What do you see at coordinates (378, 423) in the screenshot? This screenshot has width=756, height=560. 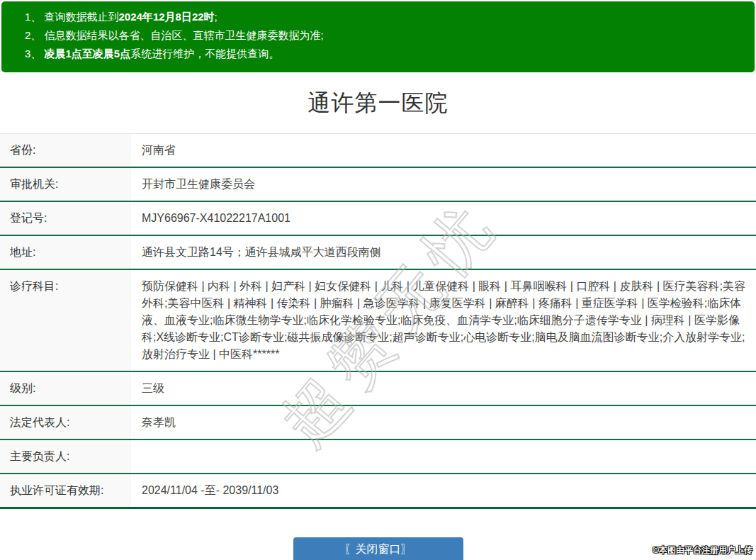 I see `table-row-legal-representative: 法定代表人: 奈孝凯` at bounding box center [378, 423].